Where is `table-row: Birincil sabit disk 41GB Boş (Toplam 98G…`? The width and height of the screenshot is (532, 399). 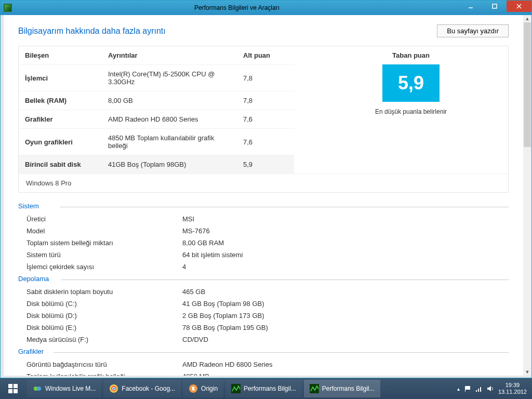 table-row: Birincil sabit disk 41GB Boş (Toplam 98G… is located at coordinates (156, 165).